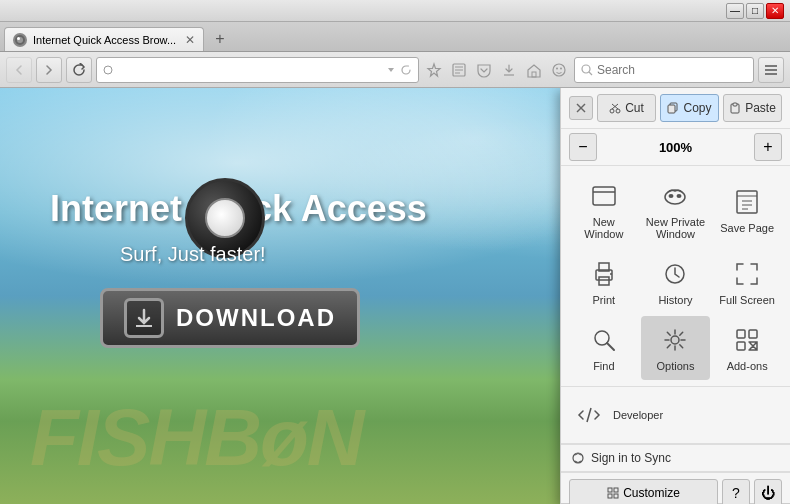 This screenshot has width=790, height=504. I want to click on copy-button: Copy, so click(690, 108).